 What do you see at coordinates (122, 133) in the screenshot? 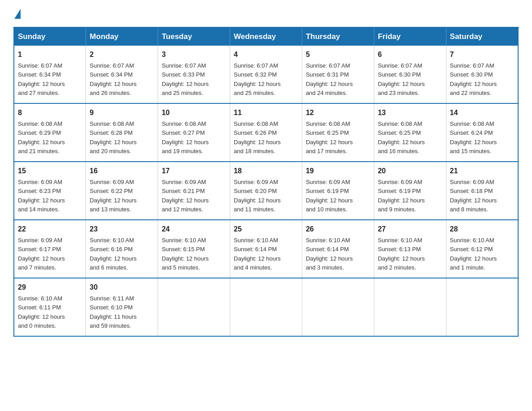
I see `calendar-day-cell: 9 Sunrise: 6:08 AMSunset: 6:28 PMDayligh…` at bounding box center [122, 133].